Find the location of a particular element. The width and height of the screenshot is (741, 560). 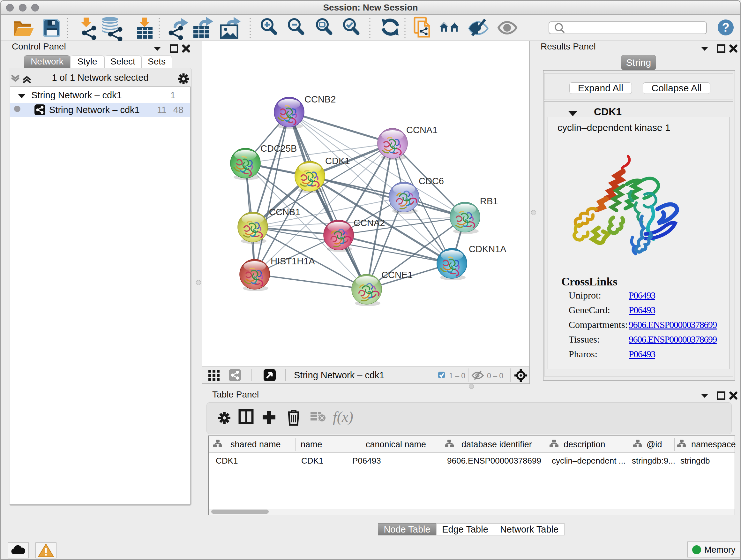

svg-text: CCNB2 is located at coordinates (320, 99).